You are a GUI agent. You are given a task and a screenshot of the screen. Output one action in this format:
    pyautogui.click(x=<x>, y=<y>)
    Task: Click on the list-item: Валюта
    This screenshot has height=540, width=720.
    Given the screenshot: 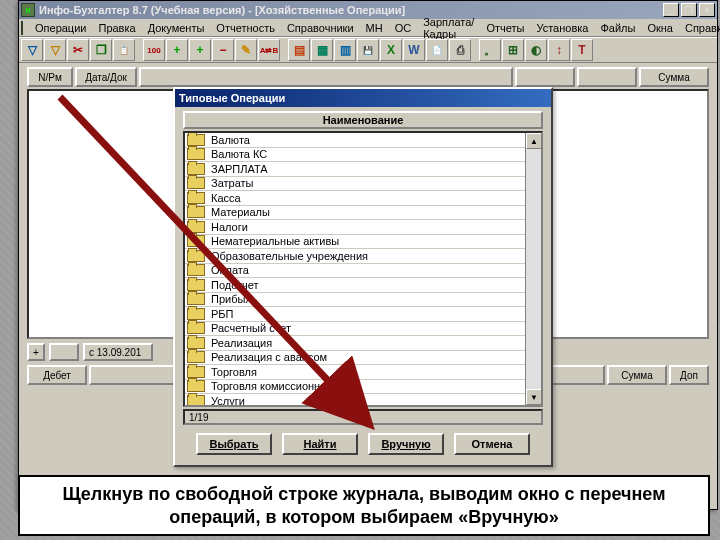 What is the action you would take?
    pyautogui.click(x=355, y=140)
    